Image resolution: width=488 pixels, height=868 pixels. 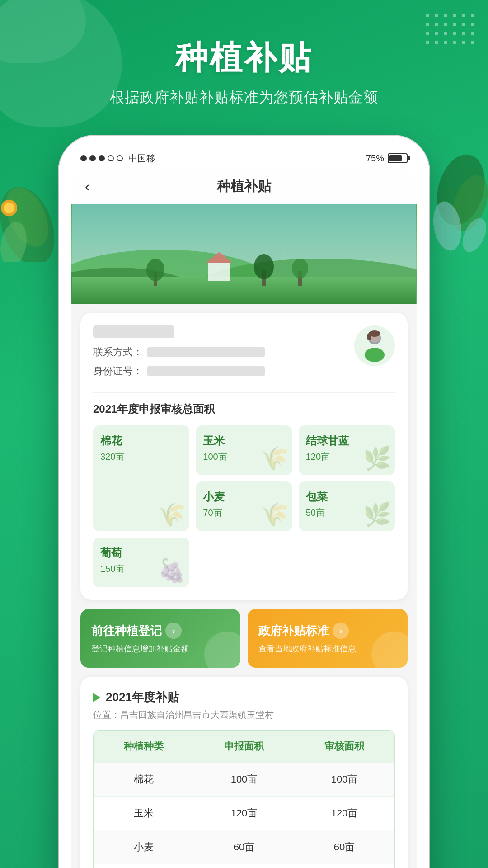 I want to click on crop-icon-cabbage: 🌿, so click(x=377, y=458).